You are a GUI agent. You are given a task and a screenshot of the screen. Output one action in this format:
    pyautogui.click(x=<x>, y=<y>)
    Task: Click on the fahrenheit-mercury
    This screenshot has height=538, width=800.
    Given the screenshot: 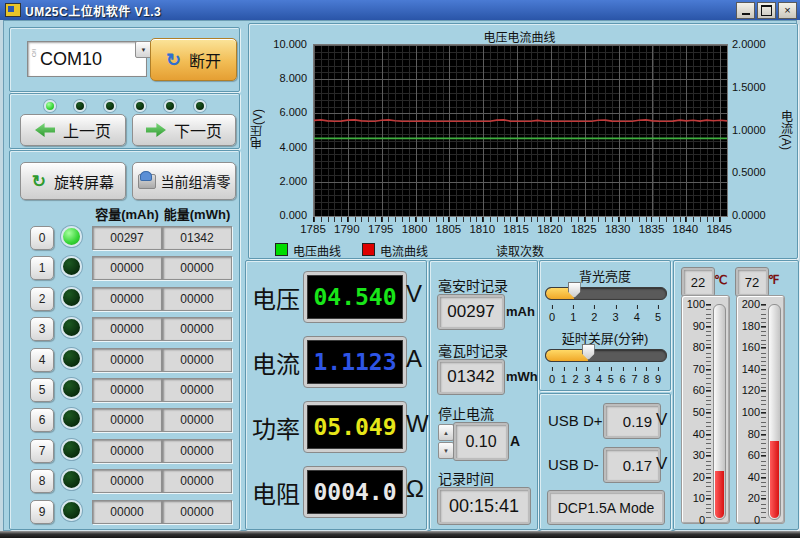 What is the action you would take?
    pyautogui.click(x=774, y=480)
    